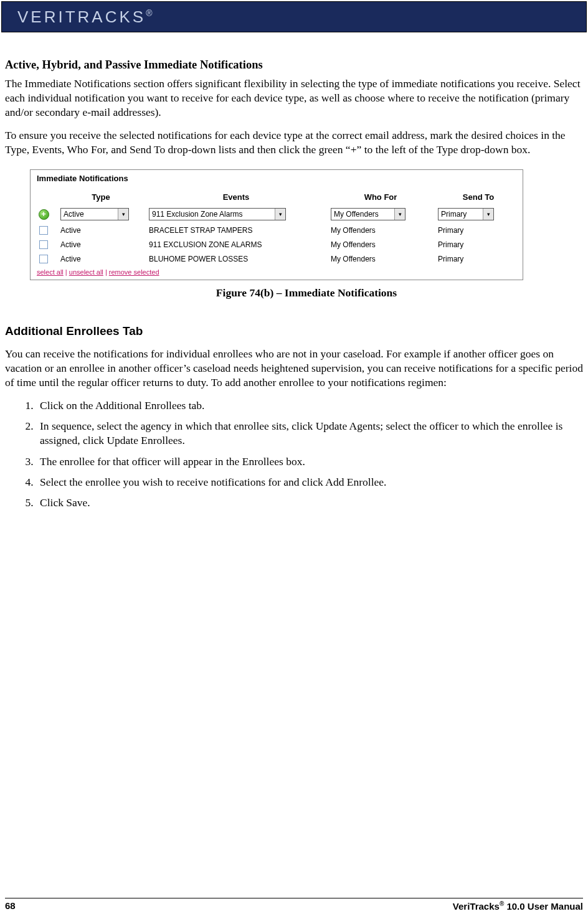 The height and width of the screenshot is (924, 588). I want to click on type-dropdown: Active ▾, so click(95, 214).